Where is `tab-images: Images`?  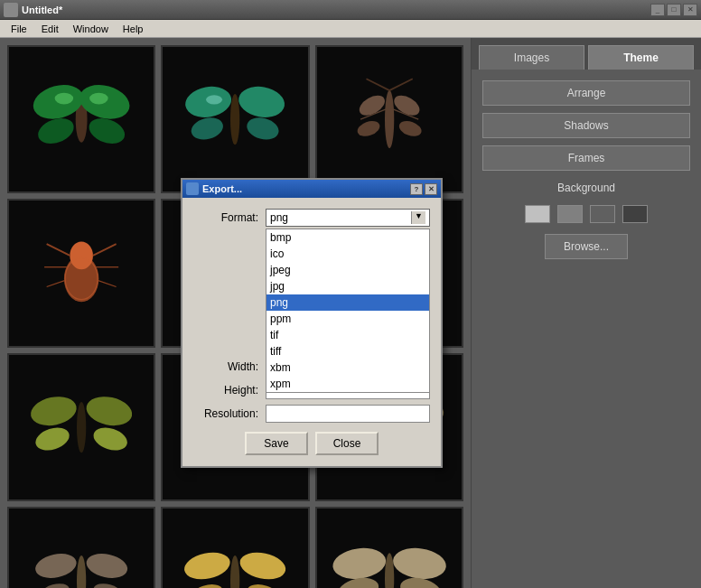 tab-images: Images is located at coordinates (531, 58).